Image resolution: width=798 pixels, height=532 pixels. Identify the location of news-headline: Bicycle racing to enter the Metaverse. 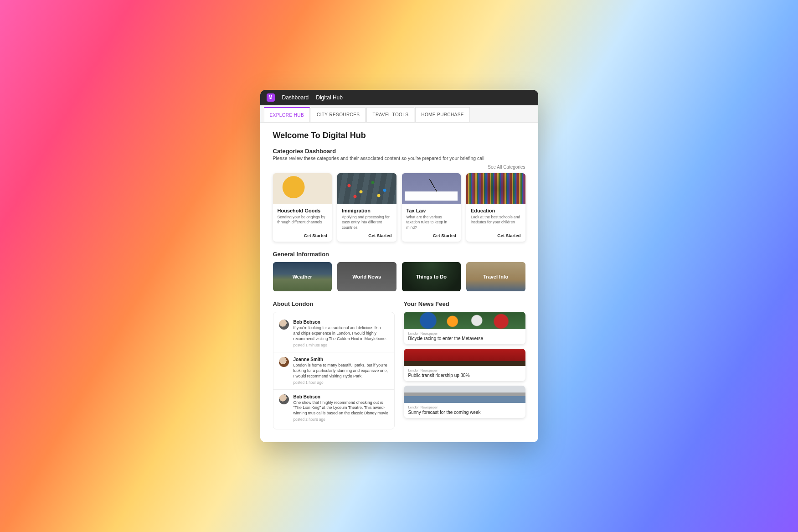
(465, 338).